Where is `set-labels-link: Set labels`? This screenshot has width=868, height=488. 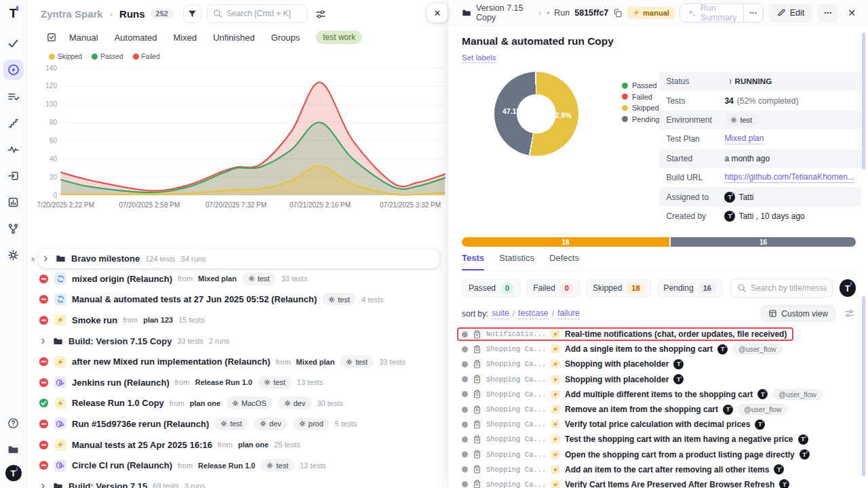 set-labels-link: Set labels is located at coordinates (479, 58).